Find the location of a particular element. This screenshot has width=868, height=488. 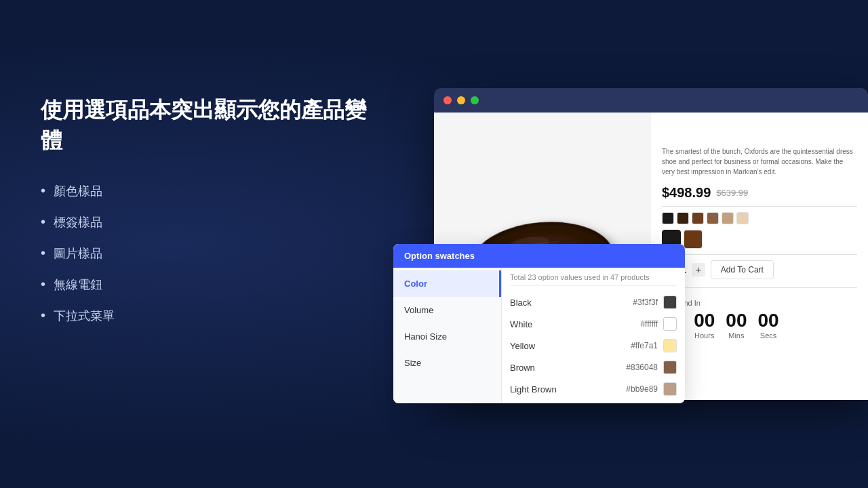

color-right-light-brown: #bb9e89 is located at coordinates (651, 389).